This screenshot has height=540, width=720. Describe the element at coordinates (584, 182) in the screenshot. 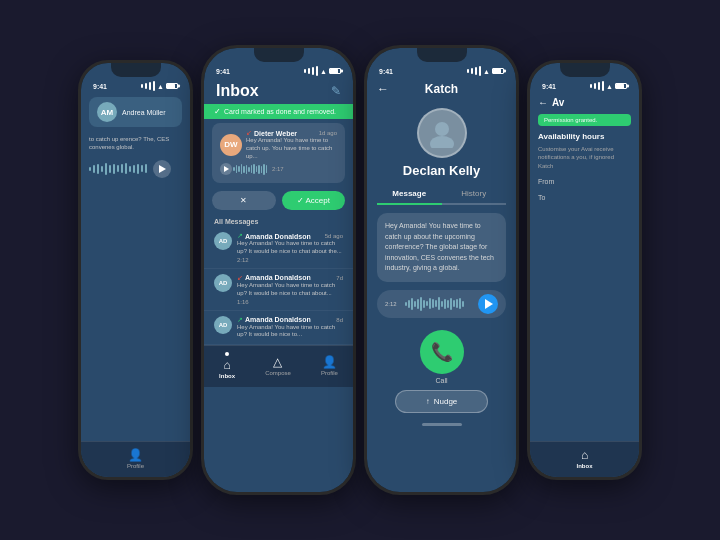

I see `from-label: From` at that location.